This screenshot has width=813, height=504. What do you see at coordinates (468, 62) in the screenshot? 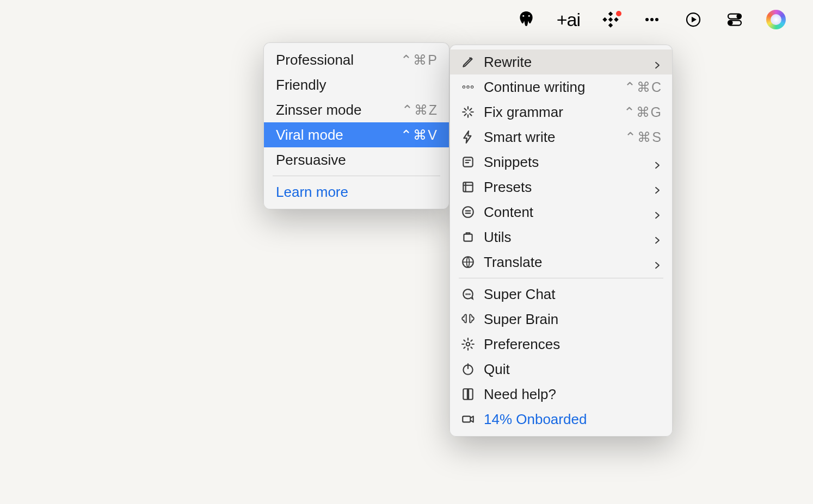
I see `pencil-icon` at bounding box center [468, 62].